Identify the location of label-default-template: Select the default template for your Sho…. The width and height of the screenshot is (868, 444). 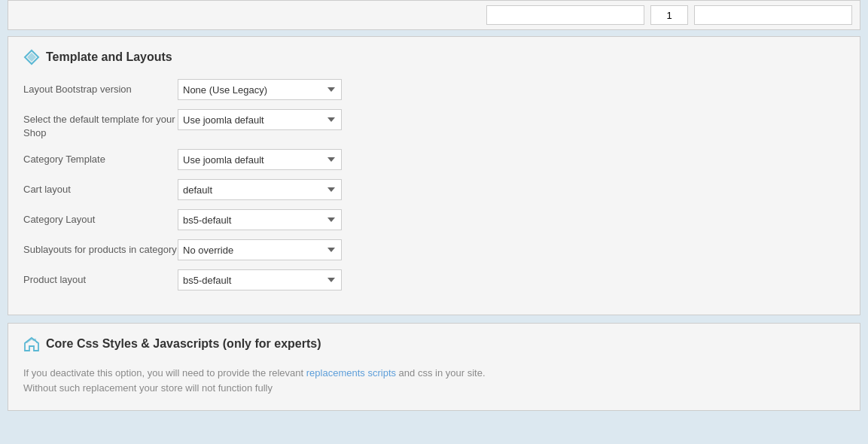
(101, 125).